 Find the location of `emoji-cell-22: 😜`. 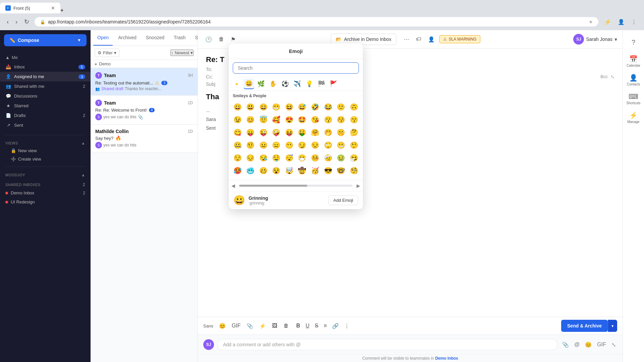

emoji-cell-22: 😜 is located at coordinates (263, 132).